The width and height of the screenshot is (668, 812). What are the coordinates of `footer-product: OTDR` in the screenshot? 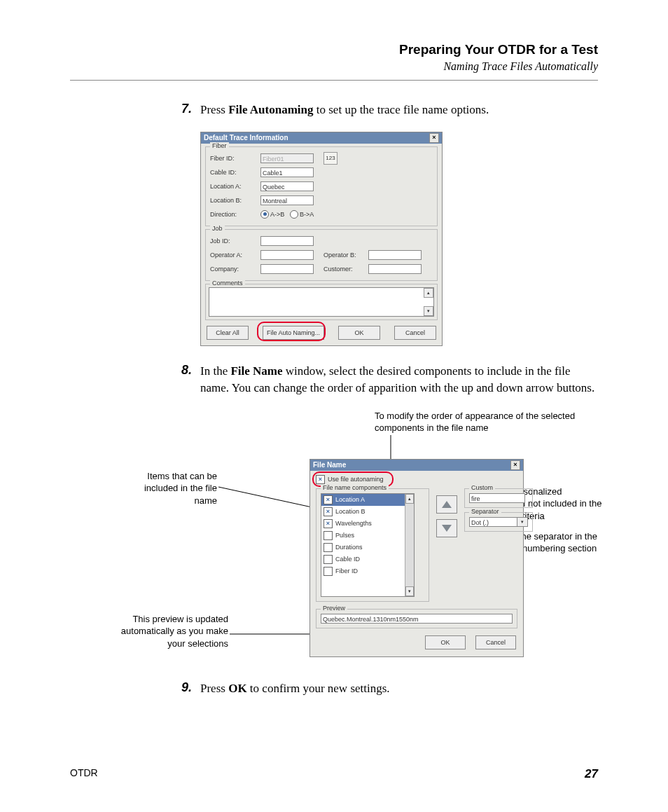 It's located at (84, 774).